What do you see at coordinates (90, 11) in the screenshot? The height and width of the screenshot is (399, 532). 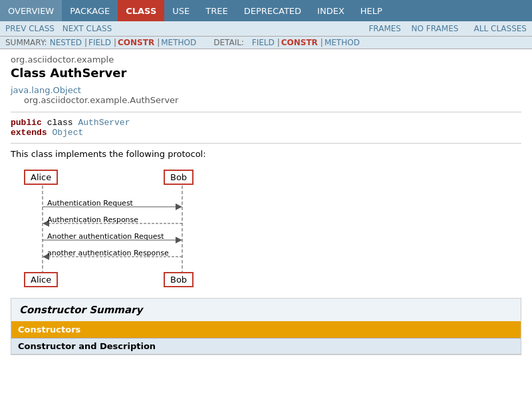 I see `nav-package: PACKAGE` at bounding box center [90, 11].